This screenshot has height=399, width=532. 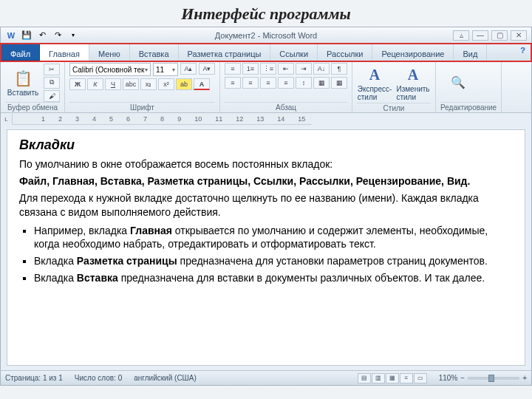 What do you see at coordinates (304, 83) in the screenshot?
I see `line-spacing-icon: ↕` at bounding box center [304, 83].